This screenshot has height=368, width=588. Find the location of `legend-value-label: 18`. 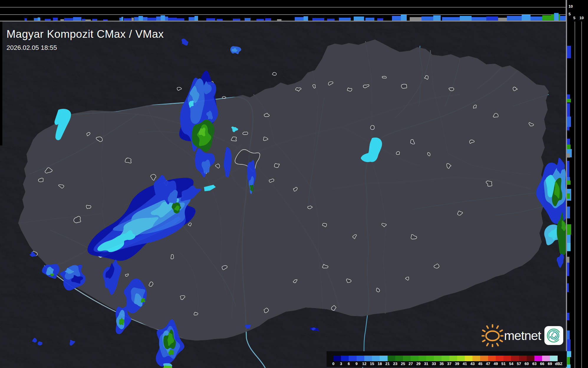

legend-value-label: 18 is located at coordinates (380, 364).